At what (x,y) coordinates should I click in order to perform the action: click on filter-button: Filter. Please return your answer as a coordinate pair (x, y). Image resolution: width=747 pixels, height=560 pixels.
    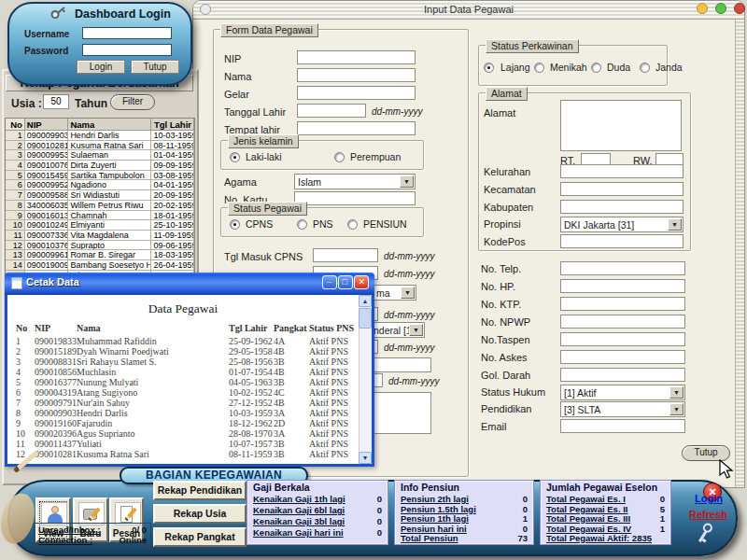
    Looking at the image, I should click on (133, 103).